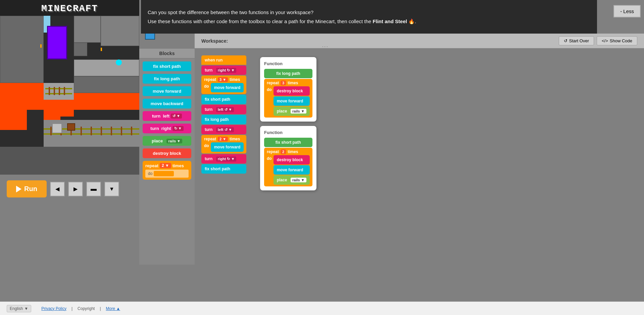 Image resolution: width=644 pixels, height=315 pixels. Describe the element at coordinates (605, 41) in the screenshot. I see `code-icon: </>` at that location.